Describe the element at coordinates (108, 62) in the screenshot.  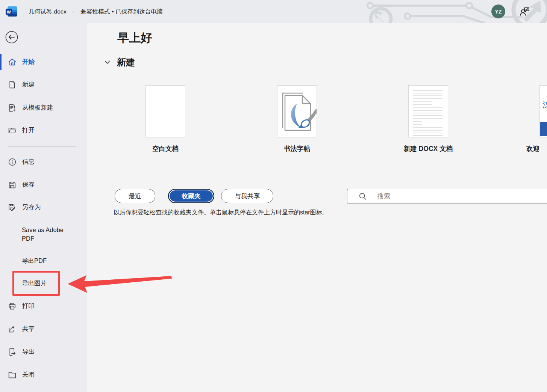
I see `chevron-down-icon` at that location.